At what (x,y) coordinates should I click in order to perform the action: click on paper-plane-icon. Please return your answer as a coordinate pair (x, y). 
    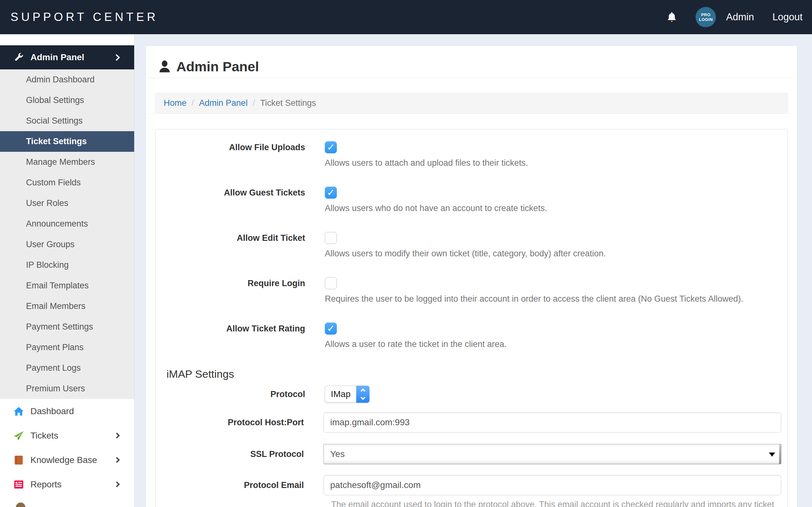
    Looking at the image, I should click on (19, 436).